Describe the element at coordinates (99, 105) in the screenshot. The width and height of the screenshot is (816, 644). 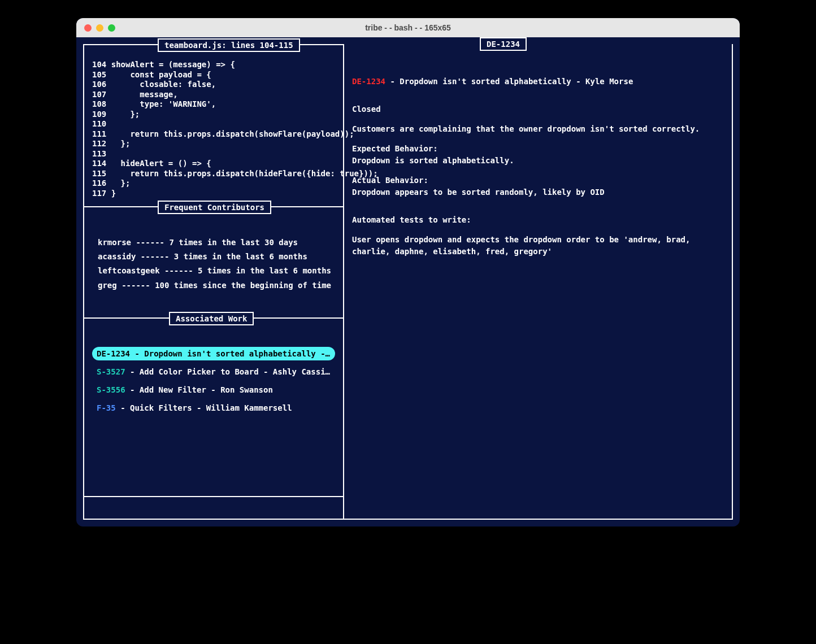
I see `line-number: 108` at that location.